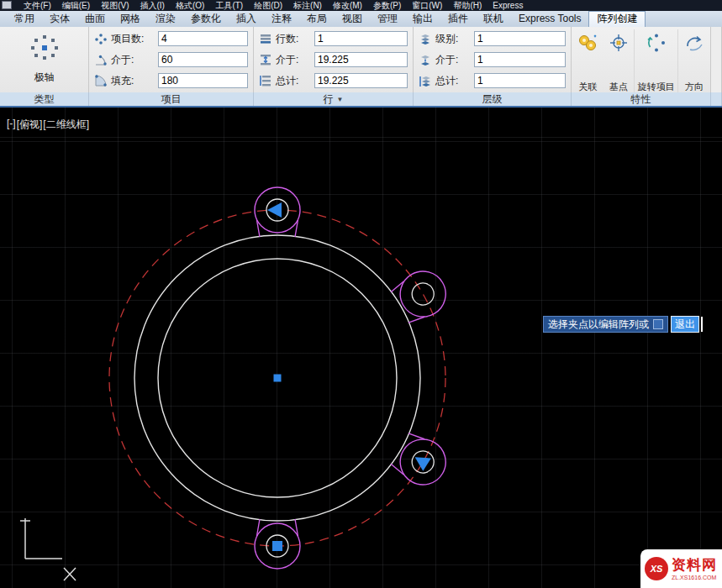  Describe the element at coordinates (277, 378) in the screenshot. I see `grip-center-square` at that location.